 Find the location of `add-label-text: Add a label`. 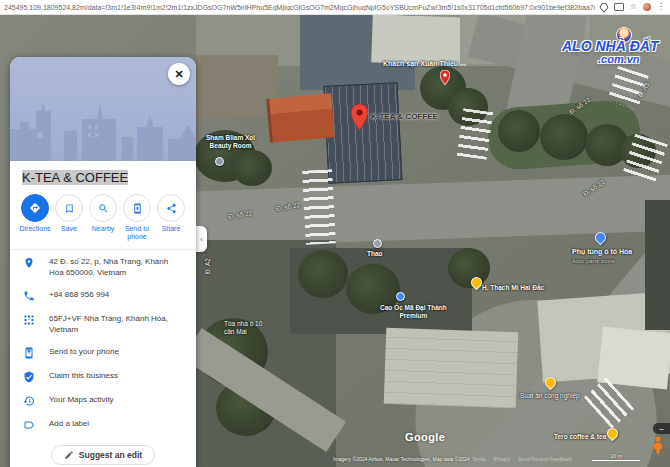

add-label-text: Add a label is located at coordinates (69, 424).